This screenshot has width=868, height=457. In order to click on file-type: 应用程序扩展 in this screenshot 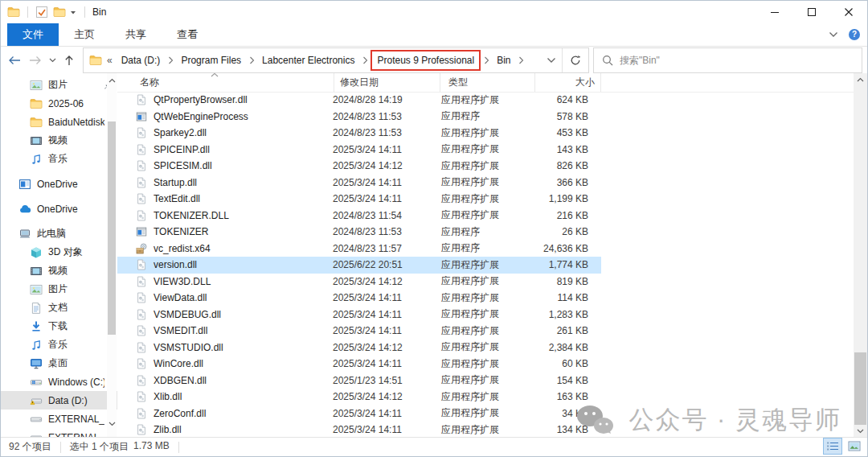, I will do `click(481, 266)`.